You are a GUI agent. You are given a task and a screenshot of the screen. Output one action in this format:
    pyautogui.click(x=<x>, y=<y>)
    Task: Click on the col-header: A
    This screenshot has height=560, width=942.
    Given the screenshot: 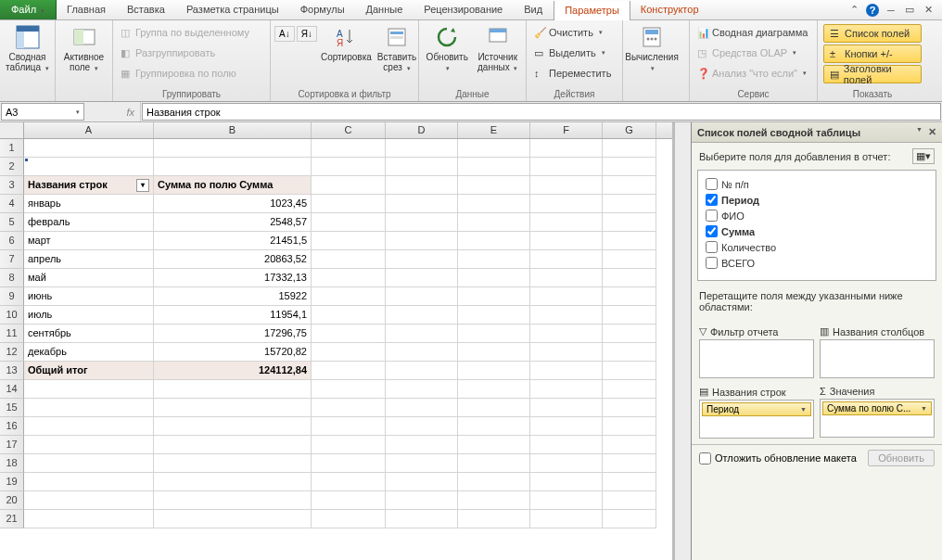 What is the action you would take?
    pyautogui.click(x=89, y=130)
    